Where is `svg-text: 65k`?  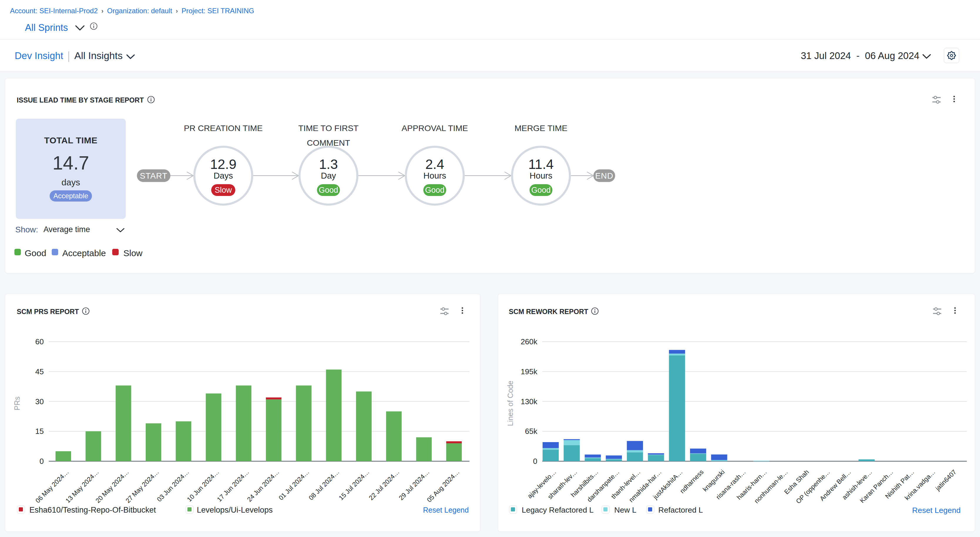 svg-text: 65k is located at coordinates (531, 431).